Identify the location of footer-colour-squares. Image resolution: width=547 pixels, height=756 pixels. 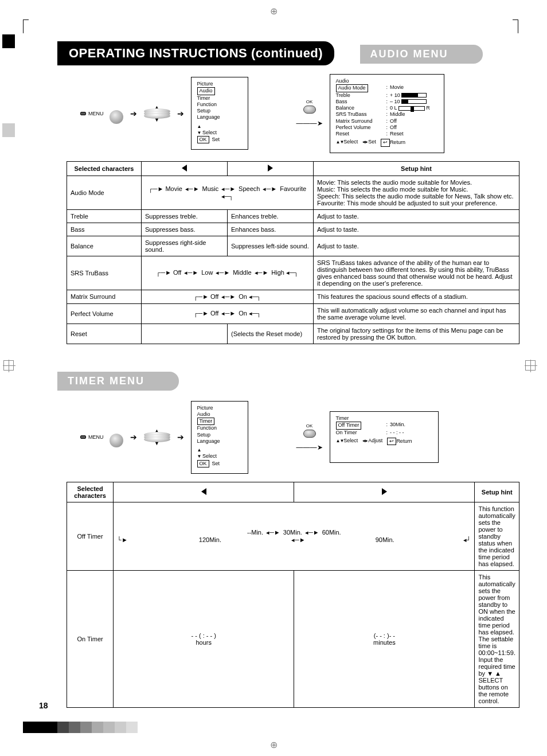
(80, 727).